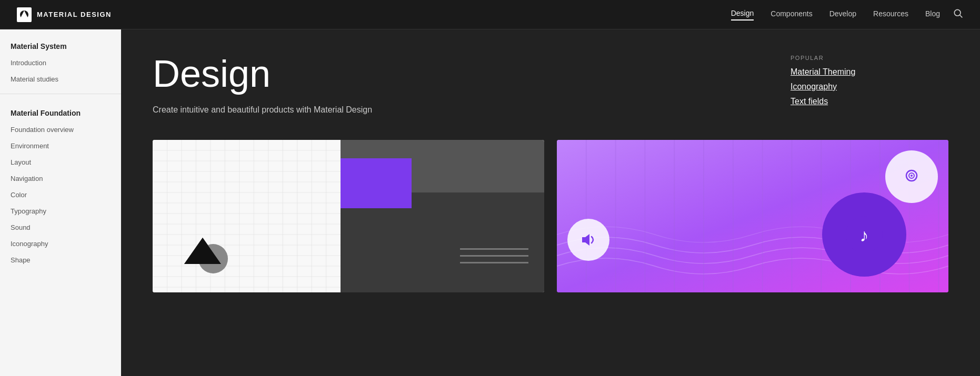 The height and width of the screenshot is (376, 980). Describe the element at coordinates (869, 101) in the screenshot. I see `popular-link-text-fields: Text fields` at that location.